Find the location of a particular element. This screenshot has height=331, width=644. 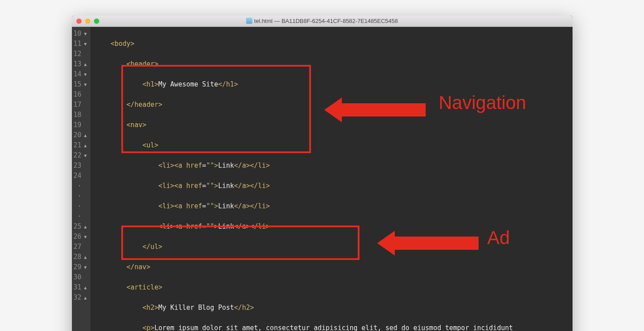

gutter-line: 14▼ is located at coordinates (80, 74).